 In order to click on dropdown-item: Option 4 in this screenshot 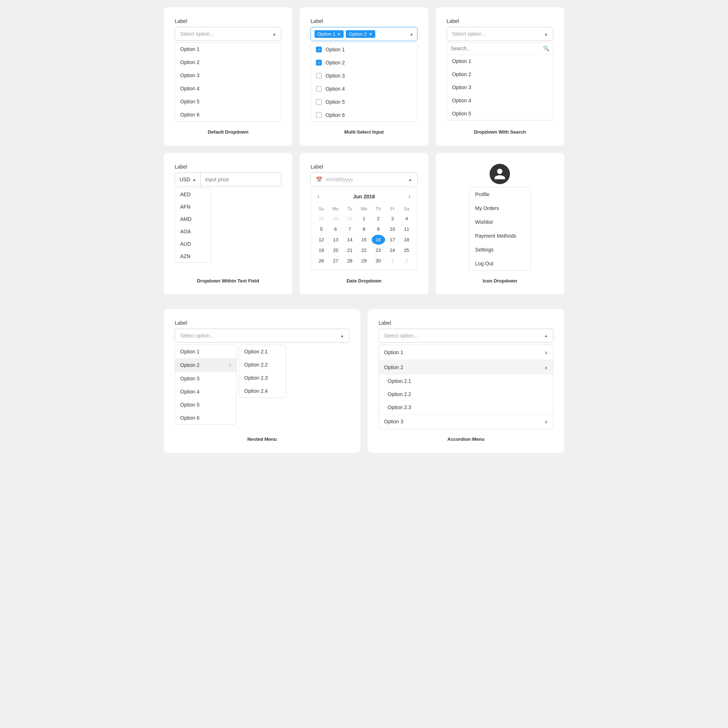, I will do `click(228, 88)`.